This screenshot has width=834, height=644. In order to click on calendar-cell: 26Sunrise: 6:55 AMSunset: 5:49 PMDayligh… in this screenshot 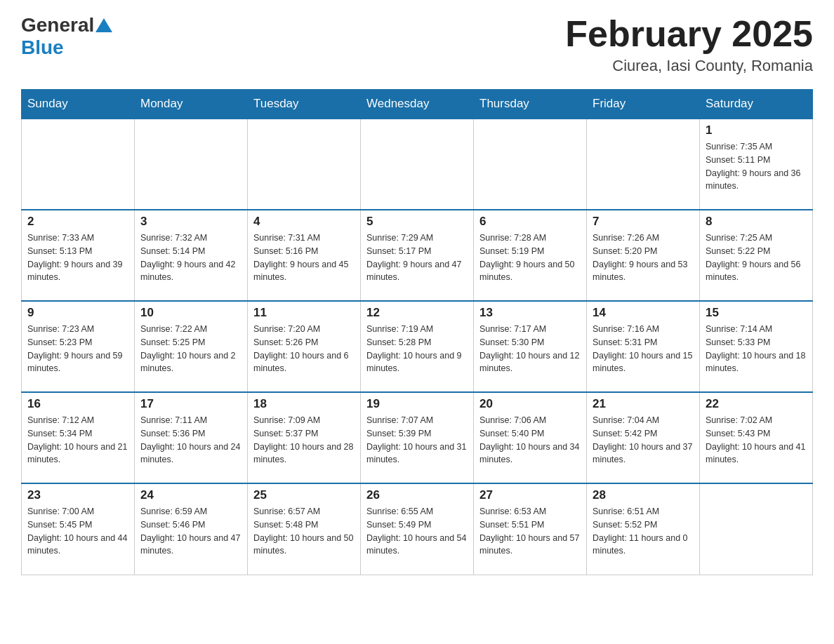, I will do `click(417, 529)`.